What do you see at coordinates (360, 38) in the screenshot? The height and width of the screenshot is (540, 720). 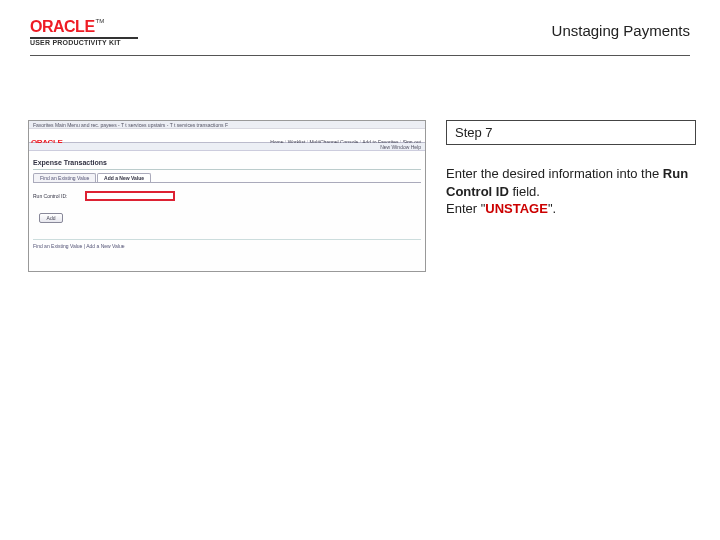 I see `page-header: ORACLETM USER PRODUCTIVITY KIT Unstaging…` at bounding box center [360, 38].